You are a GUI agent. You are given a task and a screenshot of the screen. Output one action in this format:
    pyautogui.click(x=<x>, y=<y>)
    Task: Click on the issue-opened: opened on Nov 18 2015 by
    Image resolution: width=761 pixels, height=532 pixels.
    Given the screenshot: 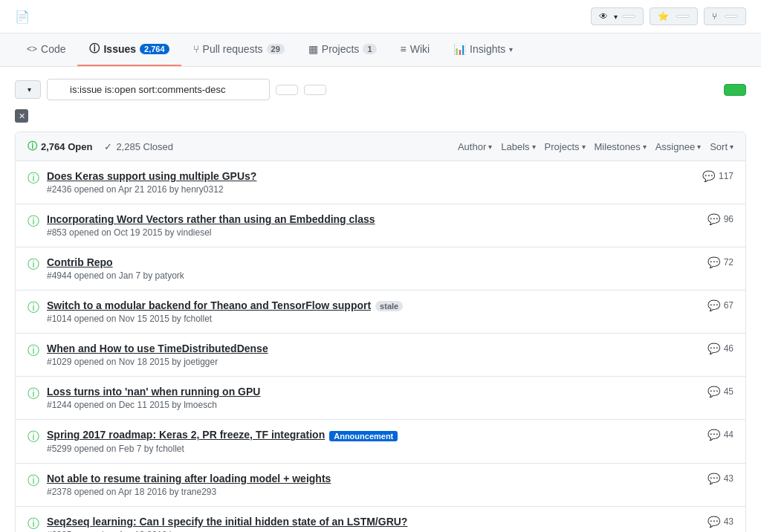 What is the action you would take?
    pyautogui.click(x=129, y=362)
    